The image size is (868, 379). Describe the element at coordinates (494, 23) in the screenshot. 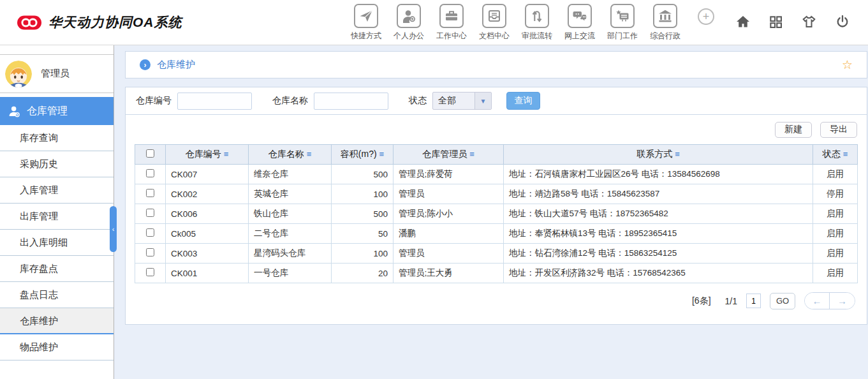

I see `nav-item-document-center: 文档中心` at that location.